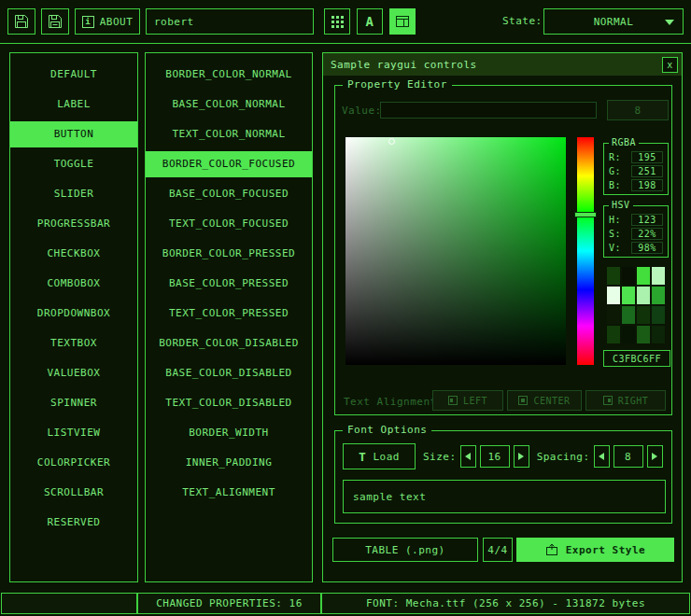  Describe the element at coordinates (74, 134) in the screenshot. I see `list-item-button: BUTTON` at that location.